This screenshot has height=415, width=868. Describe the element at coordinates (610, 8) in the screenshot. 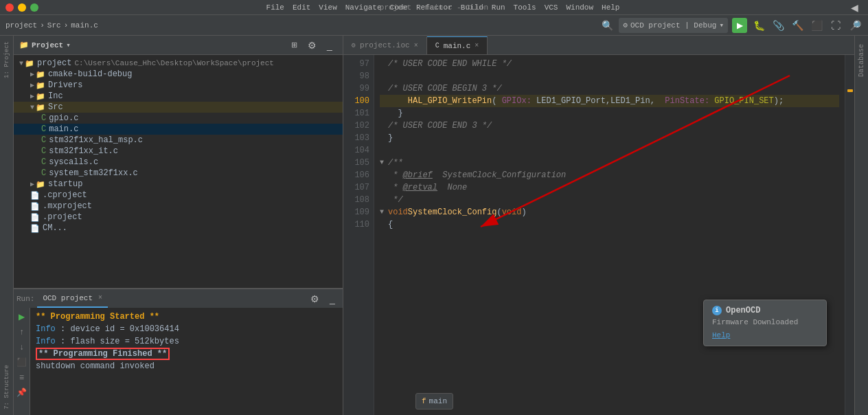

I see `menu-help: Help` at that location.